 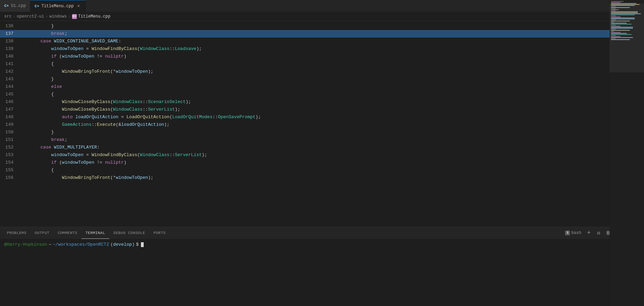 What do you see at coordinates (328, 34) in the screenshot?
I see `line-content-137: break;` at bounding box center [328, 34].